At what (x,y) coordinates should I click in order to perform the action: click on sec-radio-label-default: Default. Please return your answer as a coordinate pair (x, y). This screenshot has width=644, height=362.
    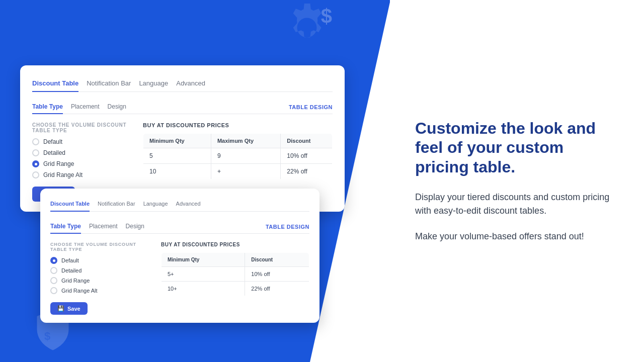
    Looking at the image, I should click on (70, 260).